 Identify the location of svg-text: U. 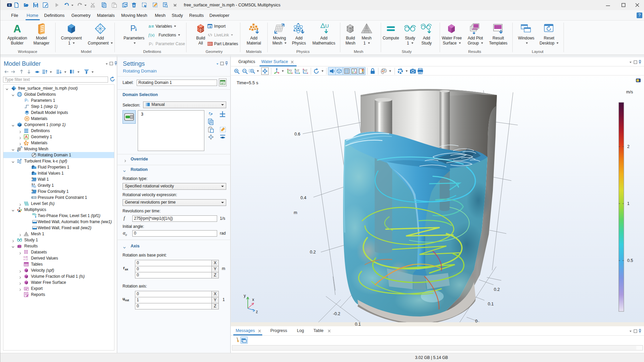
(327, 26).